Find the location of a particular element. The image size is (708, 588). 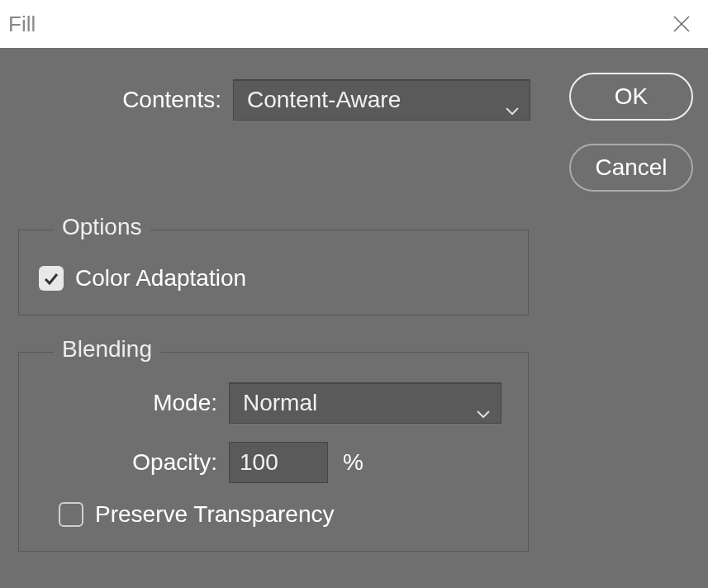

options-legend: Options is located at coordinates (102, 227).